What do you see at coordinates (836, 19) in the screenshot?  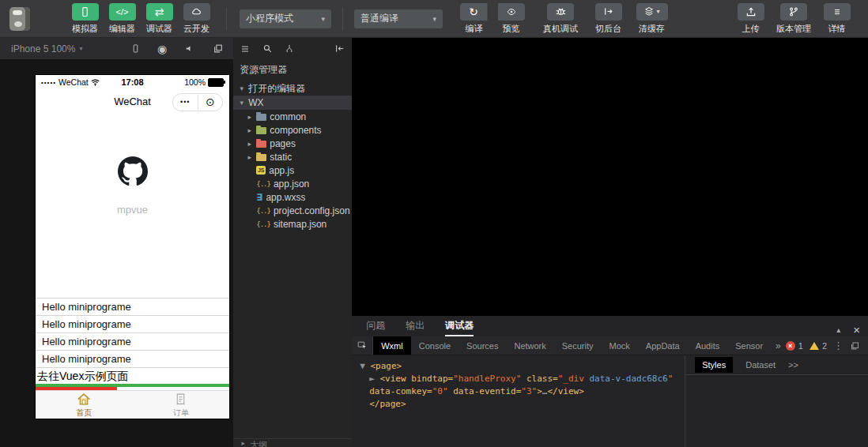 I see `details-button: 详情` at bounding box center [836, 19].